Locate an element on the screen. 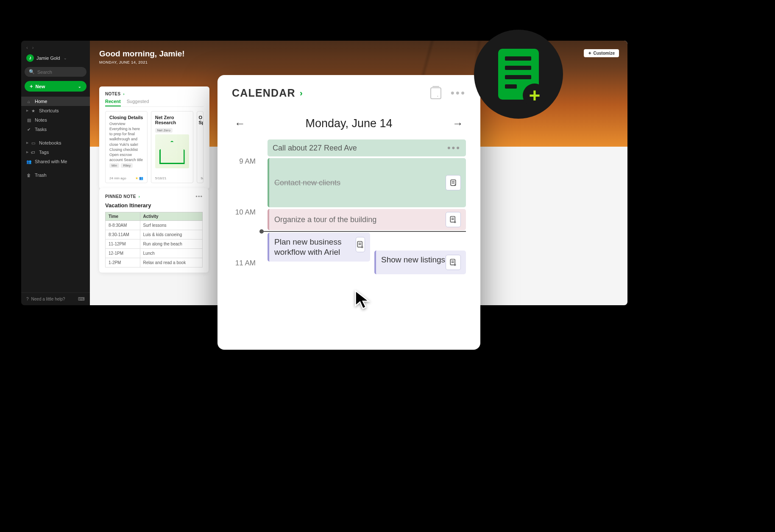 The image size is (775, 532). hour-label: 9 AM is located at coordinates (247, 183).